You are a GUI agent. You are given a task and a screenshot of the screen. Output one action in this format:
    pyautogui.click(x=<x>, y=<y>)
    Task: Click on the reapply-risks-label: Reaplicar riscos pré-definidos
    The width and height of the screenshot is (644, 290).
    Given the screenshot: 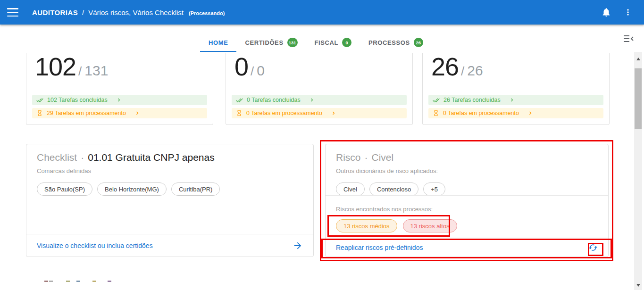 What is the action you would take?
    pyautogui.click(x=379, y=248)
    